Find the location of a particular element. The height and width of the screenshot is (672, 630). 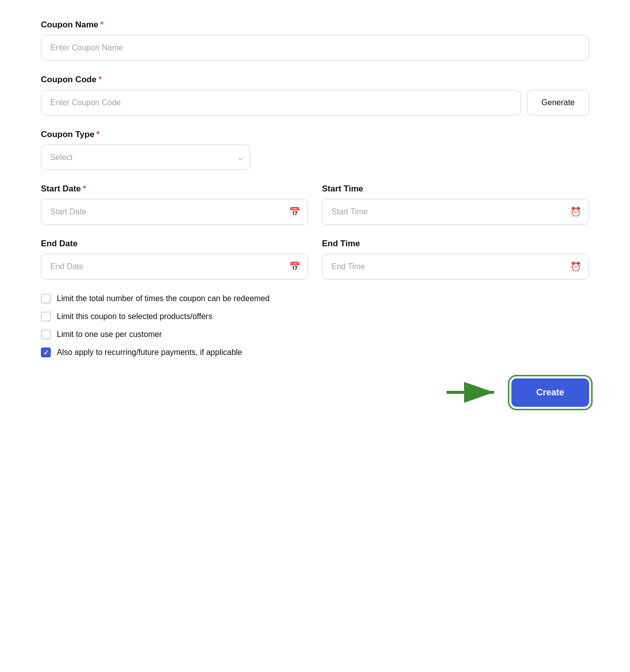

start-time-label: Start Time is located at coordinates (456, 189).